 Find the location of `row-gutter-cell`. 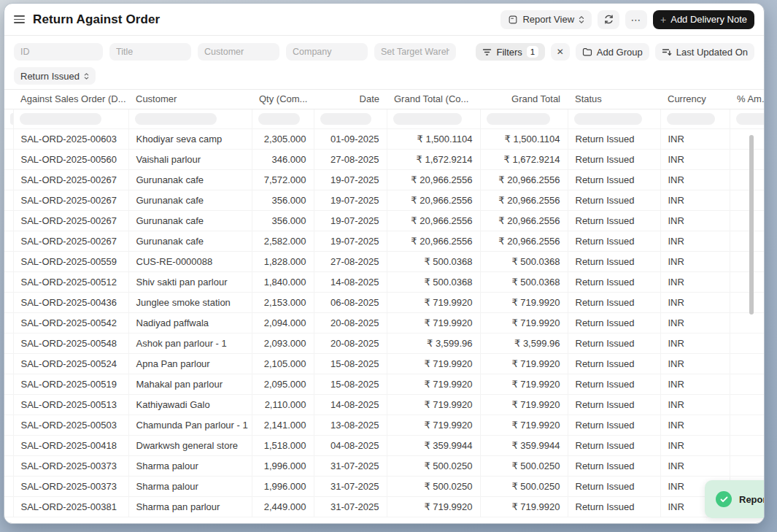

row-gutter-cell is located at coordinates (9, 343).